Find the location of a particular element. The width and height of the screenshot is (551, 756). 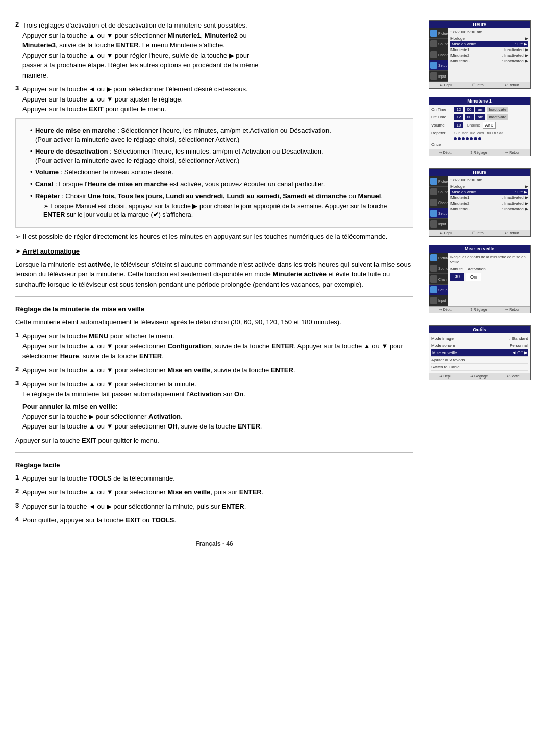

min-once-label: Once is located at coordinates (442, 145).